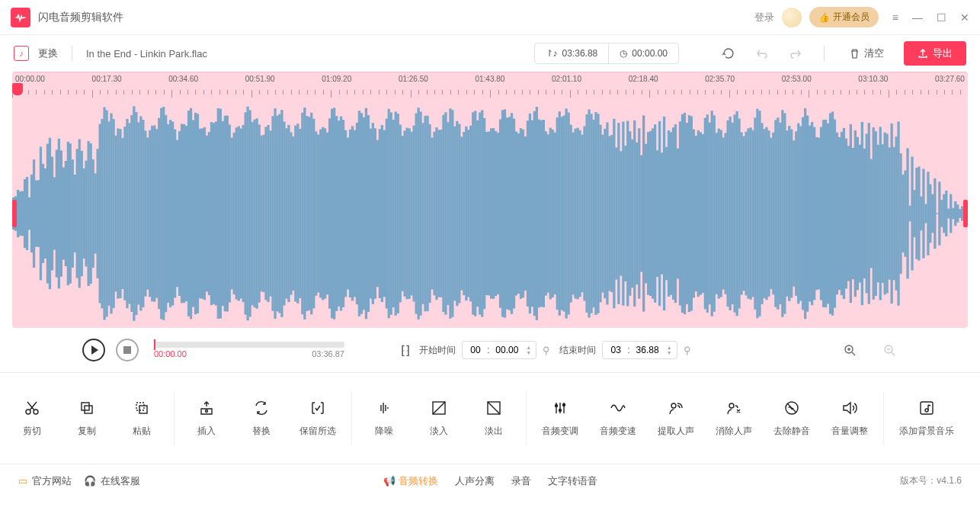  What do you see at coordinates (965, 18) in the screenshot?
I see `close-icon: ✕` at bounding box center [965, 18].